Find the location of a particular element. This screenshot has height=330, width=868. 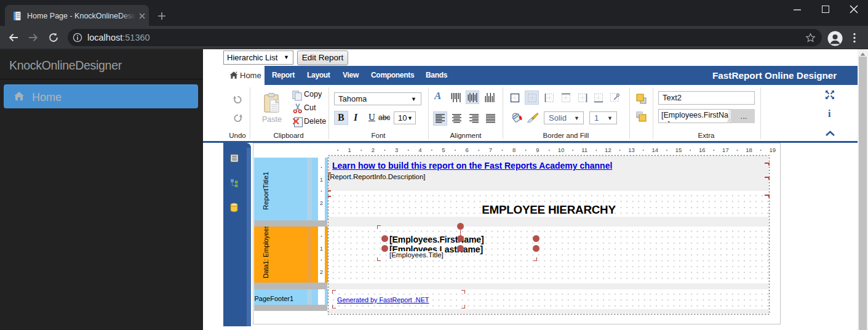

svg-text: 13 is located at coordinates (631, 150).